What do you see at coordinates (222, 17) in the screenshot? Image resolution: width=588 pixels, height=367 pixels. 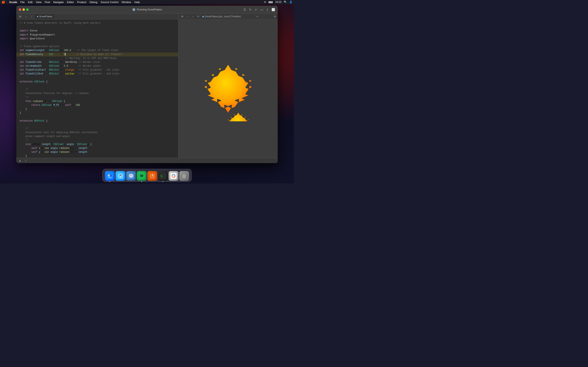 I see `preview-breadcrumb: ◆ SnowFlakes.pla...ound (Timeline)` at bounding box center [222, 17].